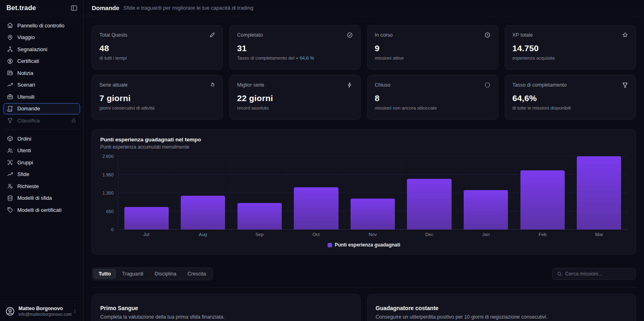 This screenshot has width=644, height=321. Describe the element at coordinates (42, 109) in the screenshot. I see `sidebar-item-domande: Domande` at that location.